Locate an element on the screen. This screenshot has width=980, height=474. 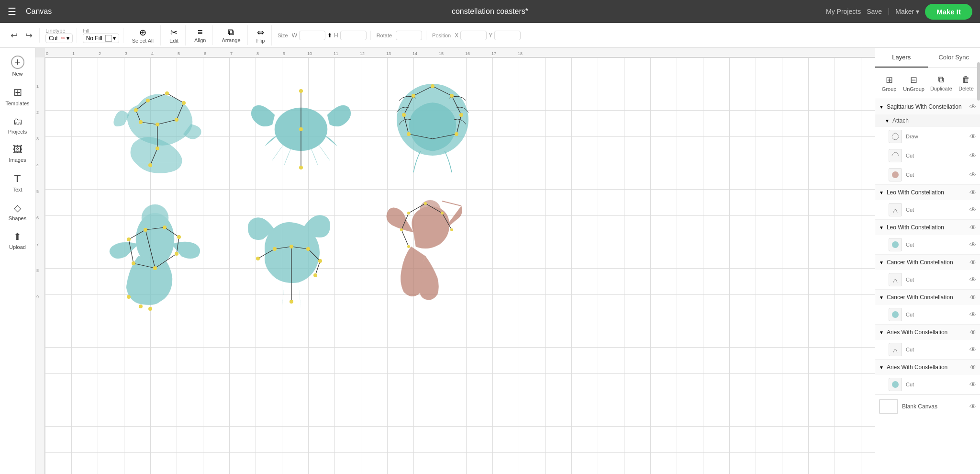
sidebar-item-text: T Text is located at coordinates (18, 182).